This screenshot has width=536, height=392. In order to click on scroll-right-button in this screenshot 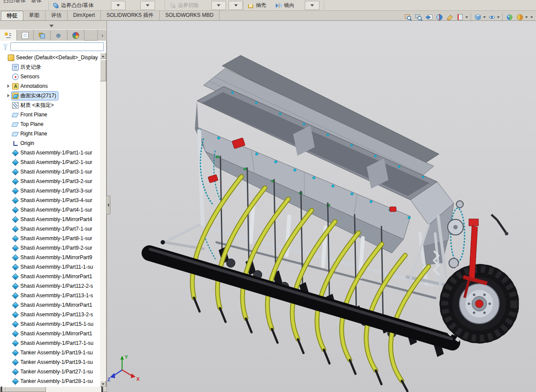, I will do `click(104, 389)`.